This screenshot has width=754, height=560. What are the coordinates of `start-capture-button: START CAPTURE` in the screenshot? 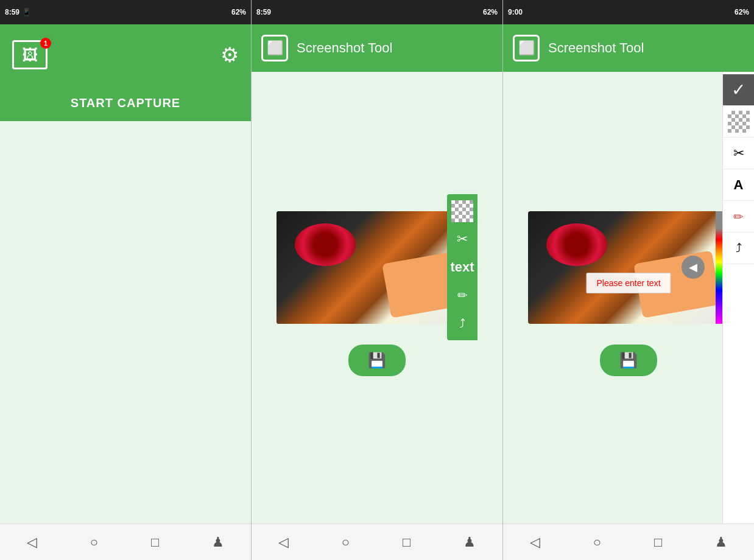 It's located at (125, 103).